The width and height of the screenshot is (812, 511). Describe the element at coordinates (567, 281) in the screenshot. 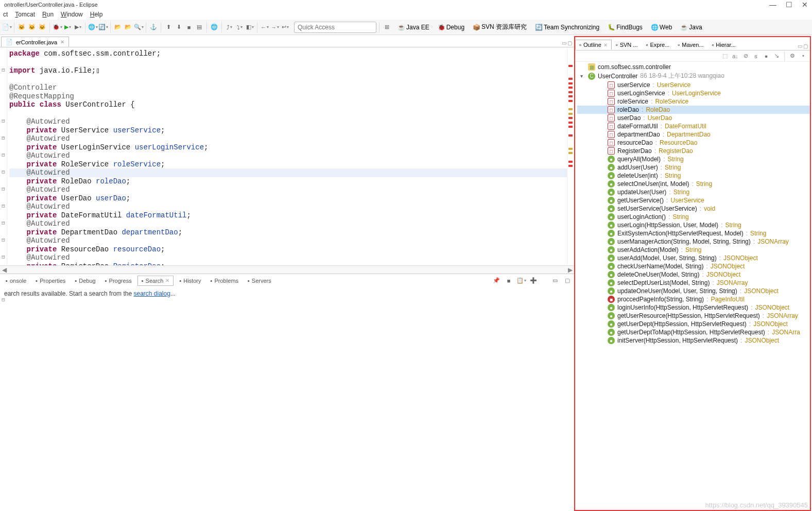

I see `view-max-icon: ▢` at that location.